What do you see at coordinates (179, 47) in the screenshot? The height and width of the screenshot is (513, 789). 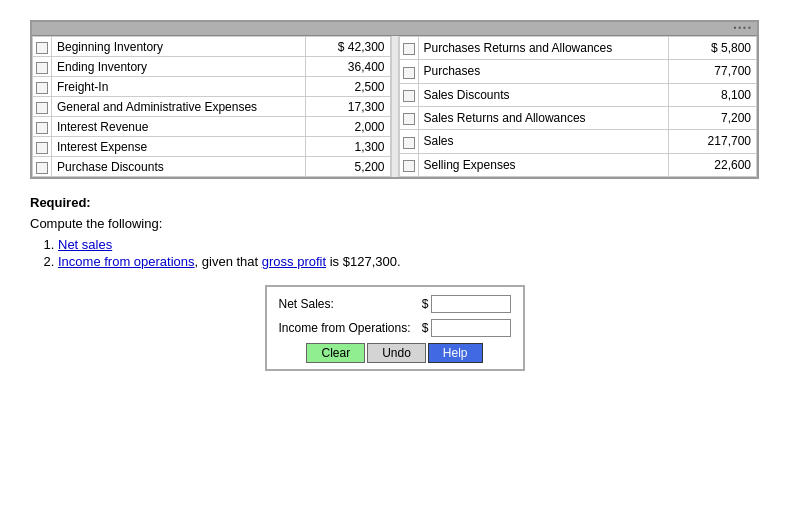 I see `label-cell-left-0: Beginning Inventory` at bounding box center [179, 47].